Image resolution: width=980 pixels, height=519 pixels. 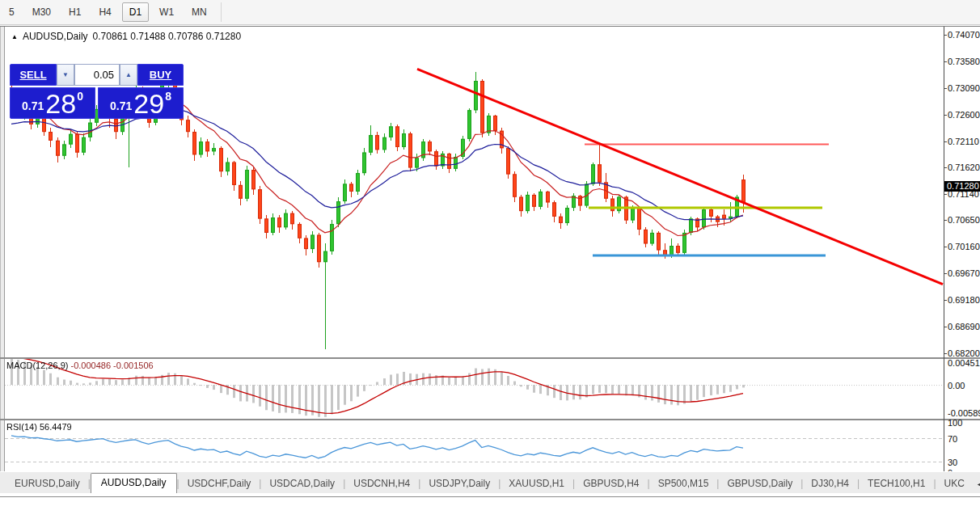 I want to click on toolbar-separator, so click(x=222, y=12).